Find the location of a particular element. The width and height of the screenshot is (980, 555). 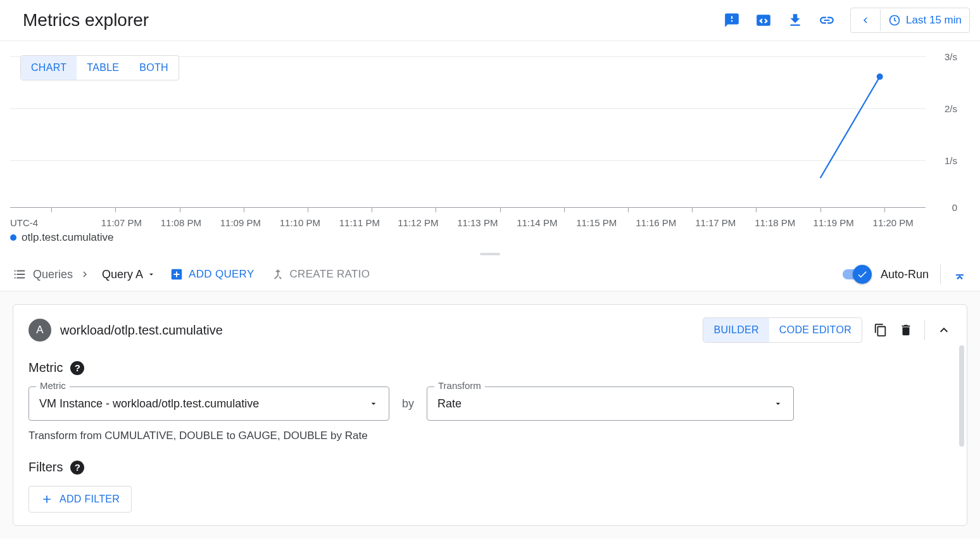

view-tabs: CHART TABLE BOTH is located at coordinates (100, 68).